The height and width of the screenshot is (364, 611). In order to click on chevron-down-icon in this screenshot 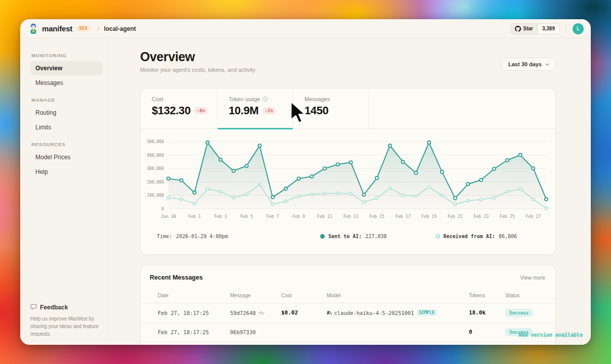, I will do `click(547, 65)`.